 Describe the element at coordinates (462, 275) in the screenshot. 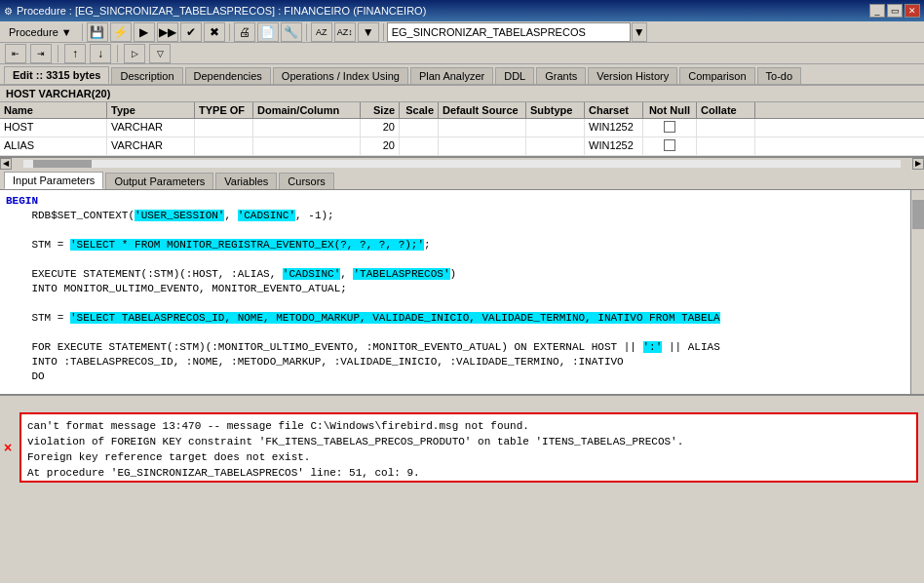

I see `code-line-6: EXECUTE STATEMENT(:STM)(:HOST, :ALIAS, '…` at that location.